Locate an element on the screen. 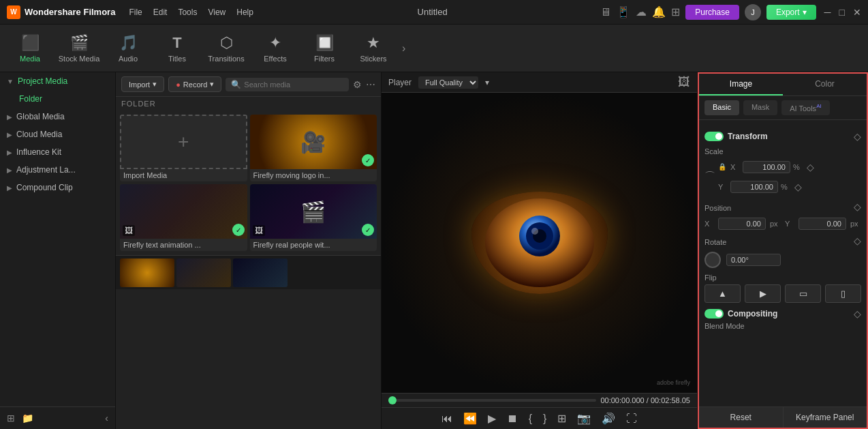 The height and width of the screenshot is (429, 868). tool-media: ⬛ Media is located at coordinates (30, 48).